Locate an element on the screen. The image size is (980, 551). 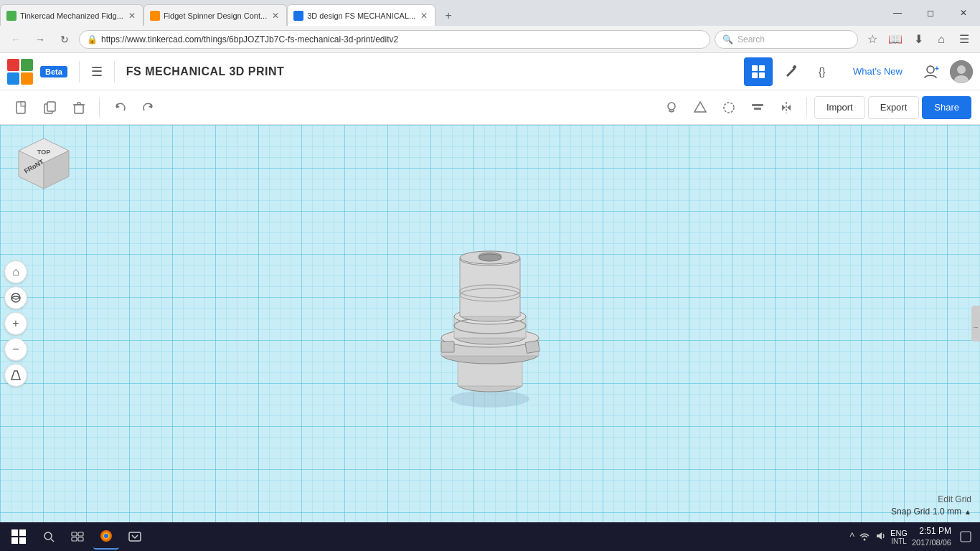
taskbar-task-view is located at coordinates (77, 537).